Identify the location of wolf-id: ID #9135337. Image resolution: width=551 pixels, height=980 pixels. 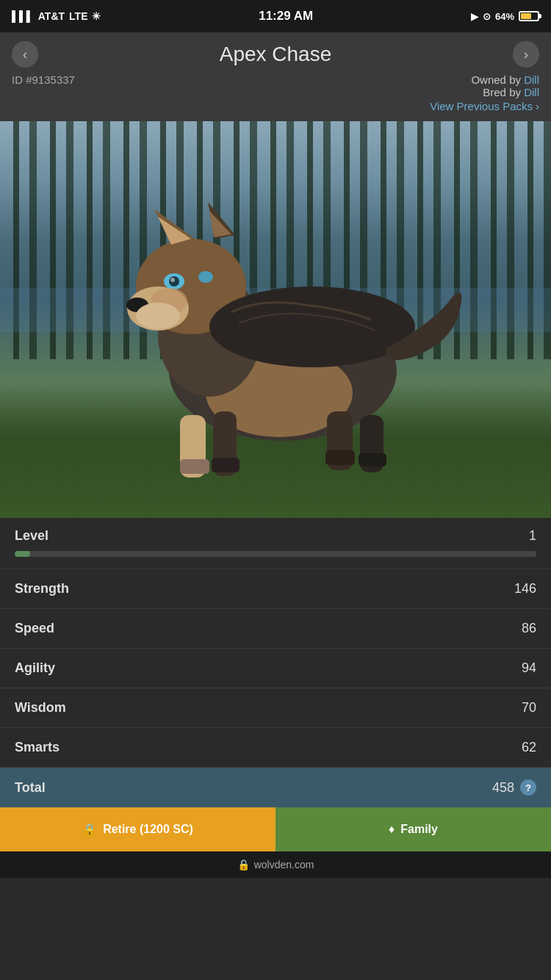
(43, 79).